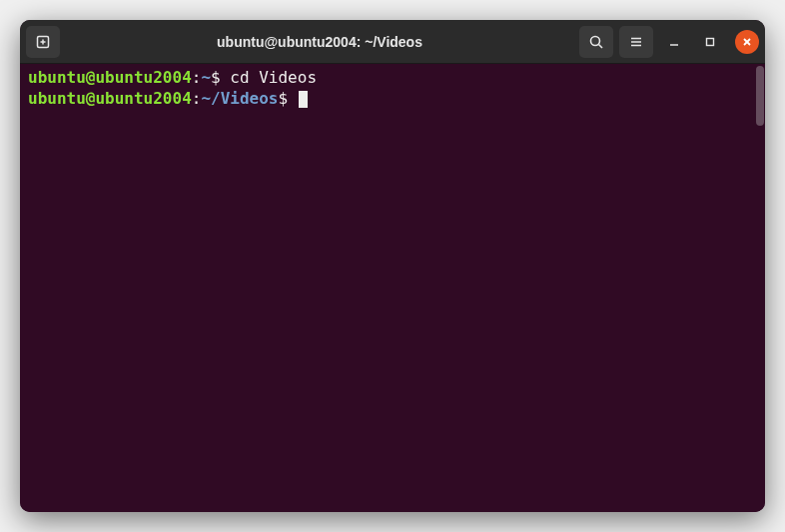  What do you see at coordinates (320, 42) in the screenshot?
I see `window-title: ubuntu@ubuntu2004: ~/Videos` at bounding box center [320, 42].